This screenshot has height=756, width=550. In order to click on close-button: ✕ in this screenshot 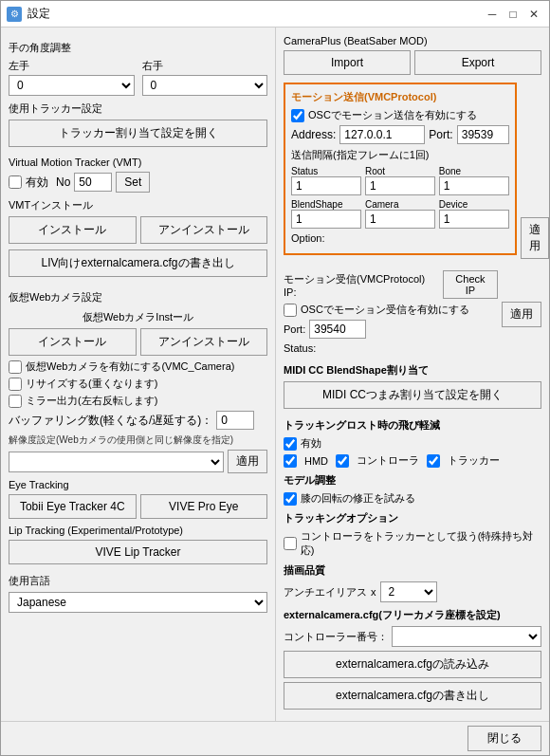, I will do `click(534, 14)`.